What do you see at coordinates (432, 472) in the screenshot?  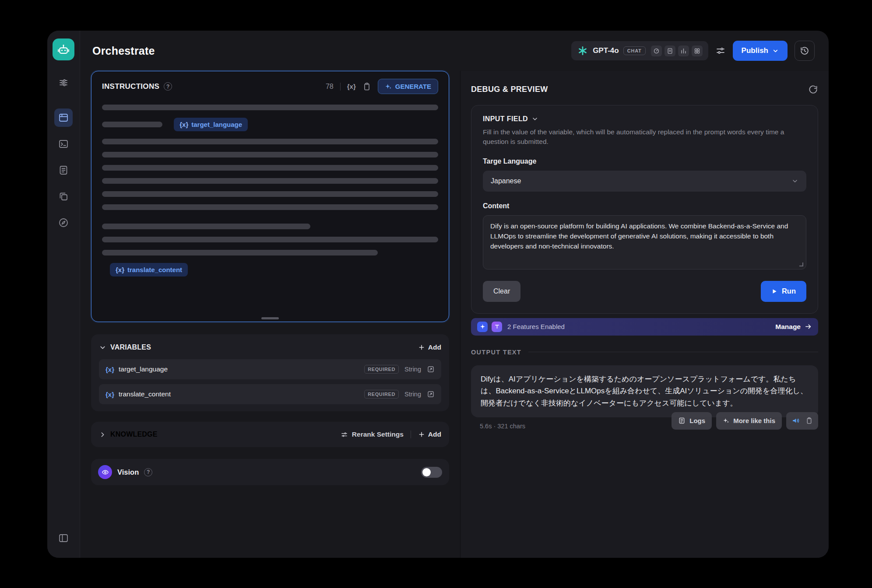 I see `vision-toggle` at bounding box center [432, 472].